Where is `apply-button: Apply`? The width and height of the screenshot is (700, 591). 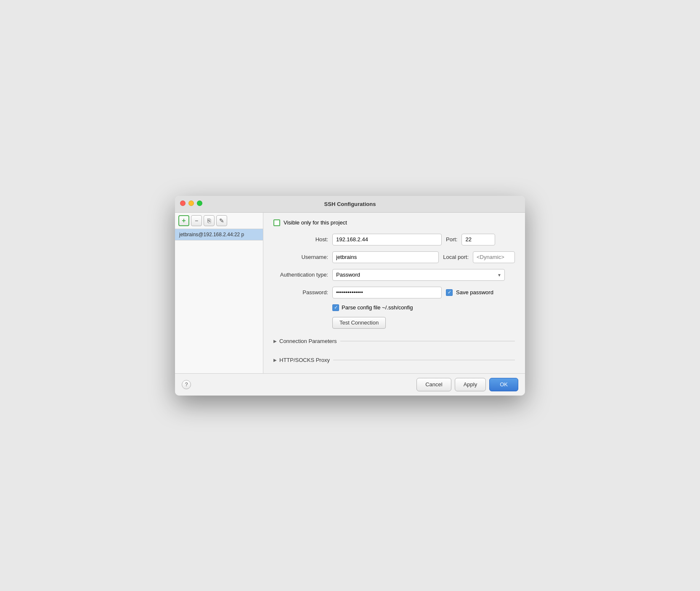
apply-button: Apply is located at coordinates (470, 385).